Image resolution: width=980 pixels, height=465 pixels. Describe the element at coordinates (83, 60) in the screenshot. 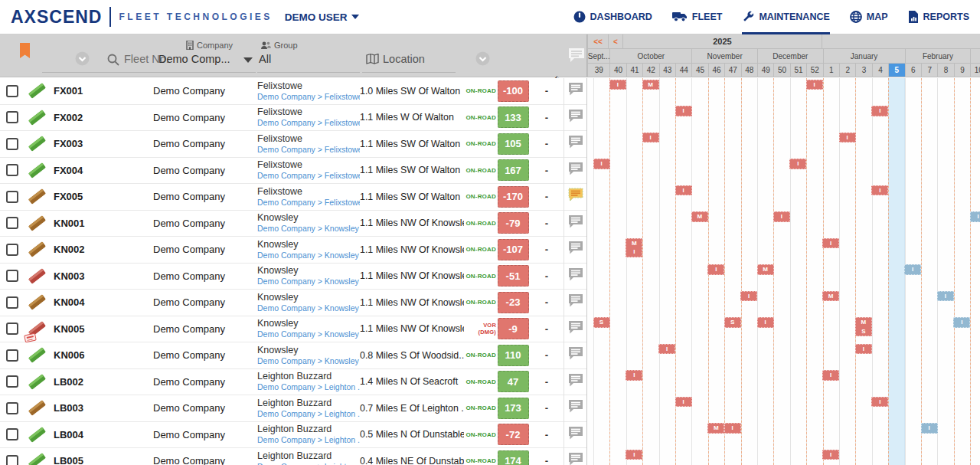

I see `collapse-filters-icon` at that location.